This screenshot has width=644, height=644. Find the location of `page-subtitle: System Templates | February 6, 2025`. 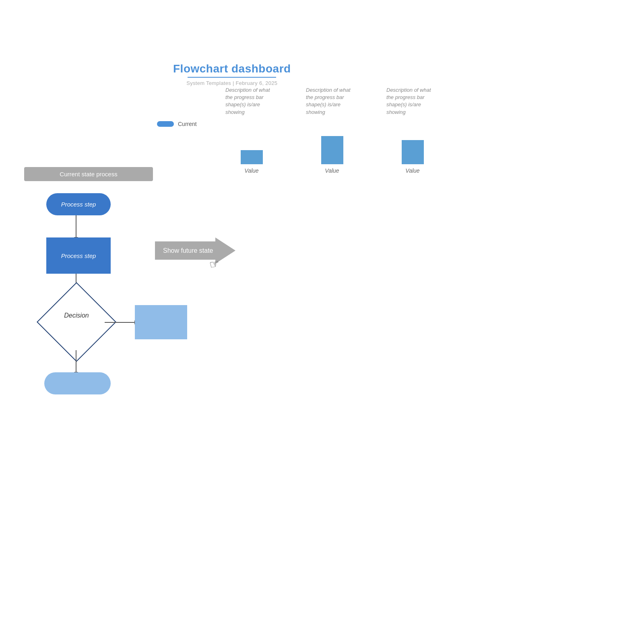

page-subtitle: System Templates | February 6, 2025 is located at coordinates (232, 83).